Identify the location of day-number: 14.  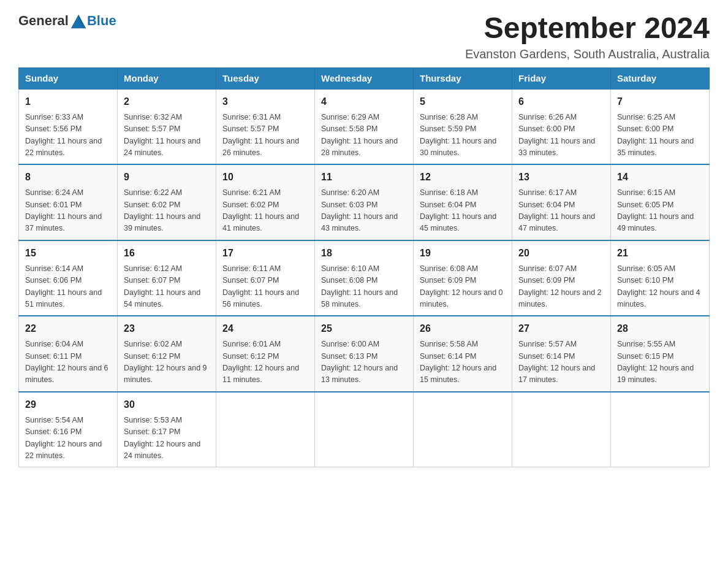
(660, 177).